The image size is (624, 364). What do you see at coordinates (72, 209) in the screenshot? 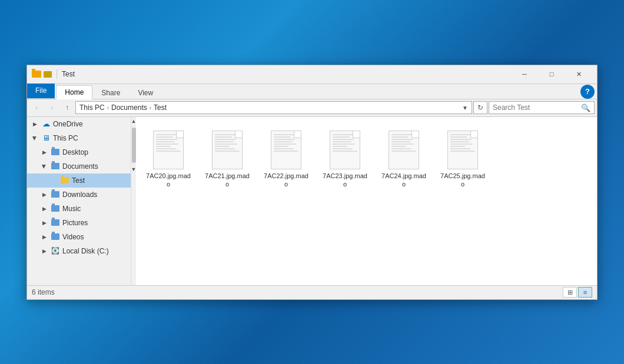
I see `sidebar-label-music: Music` at bounding box center [72, 209].